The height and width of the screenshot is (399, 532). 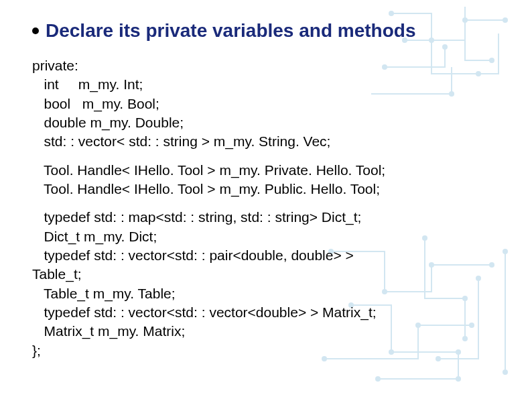 I want to click on code-line: Tool. Handle< IHello. Tool > m_my. Priva…, so click(x=269, y=170).